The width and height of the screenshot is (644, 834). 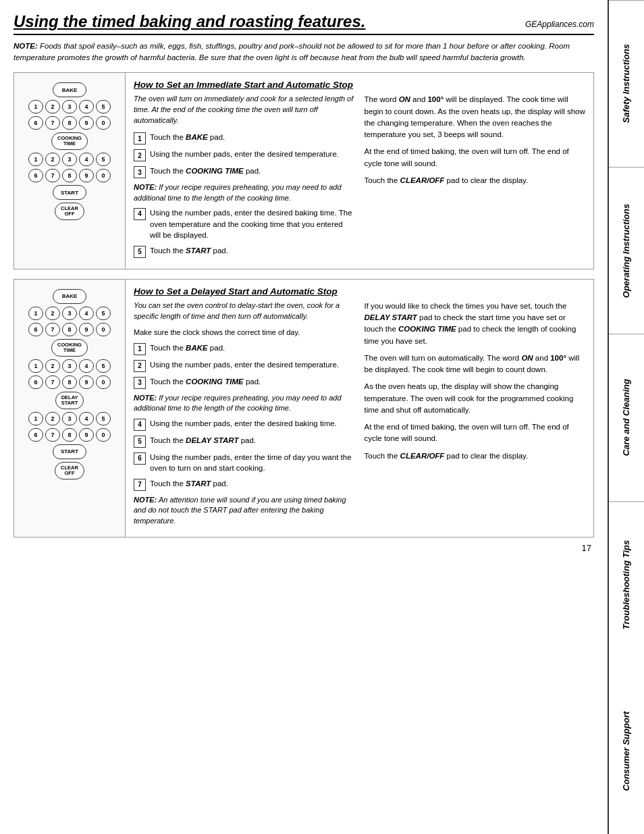 I want to click on key-2d: 2, so click(x=53, y=366).